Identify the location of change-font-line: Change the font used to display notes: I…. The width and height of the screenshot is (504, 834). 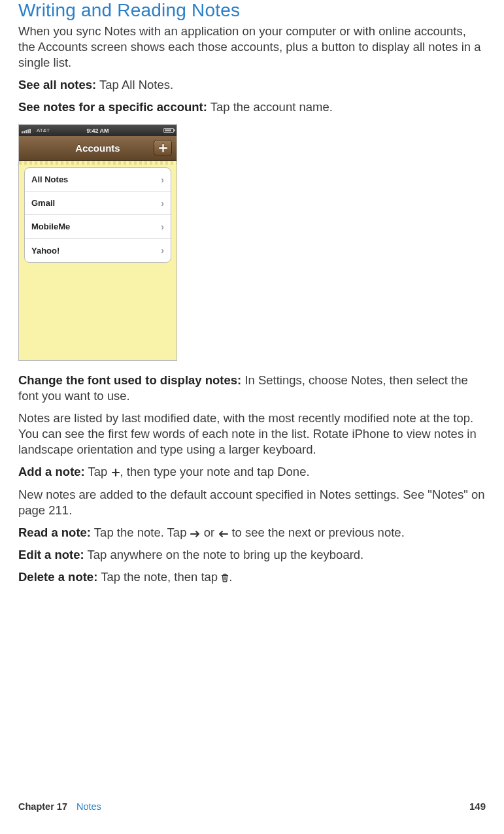
(252, 388).